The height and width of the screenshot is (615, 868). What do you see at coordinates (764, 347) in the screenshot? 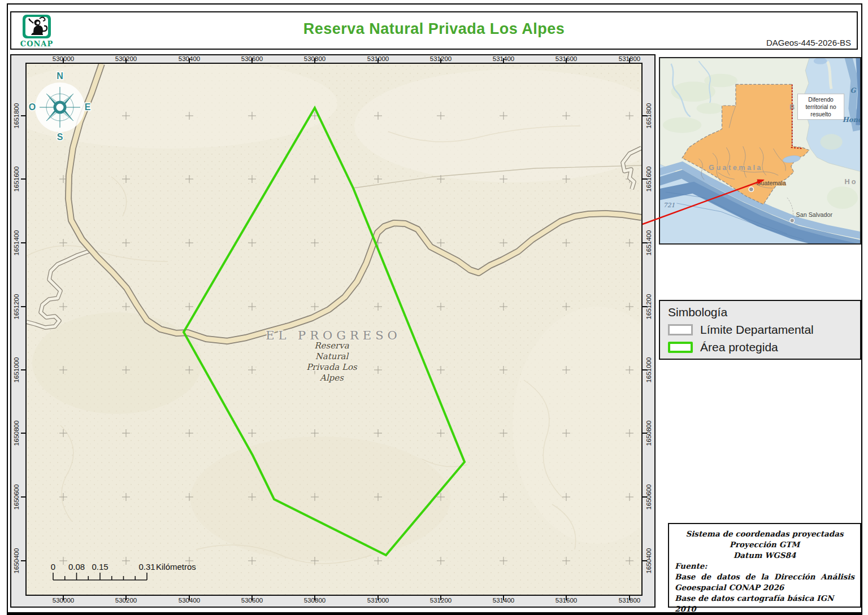
I see `legend-item-protected: Área protegida` at bounding box center [764, 347].